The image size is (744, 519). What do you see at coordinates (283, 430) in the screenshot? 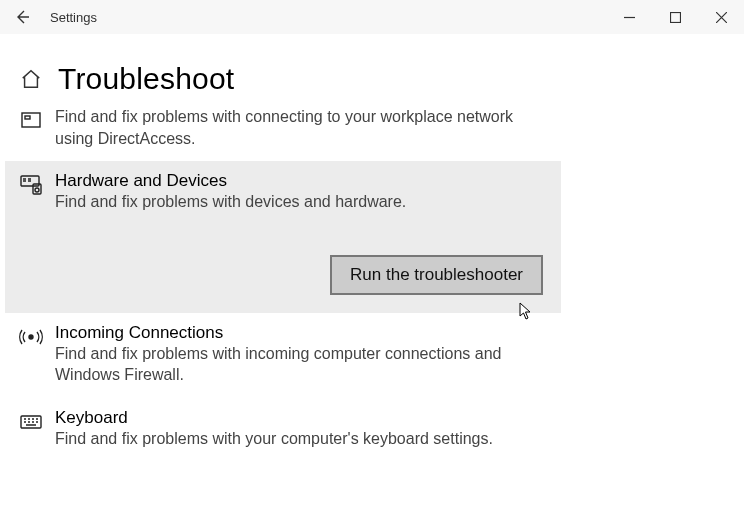
I see `item-keyboard: Keyboard Find and fix problems with your…` at bounding box center [283, 430].